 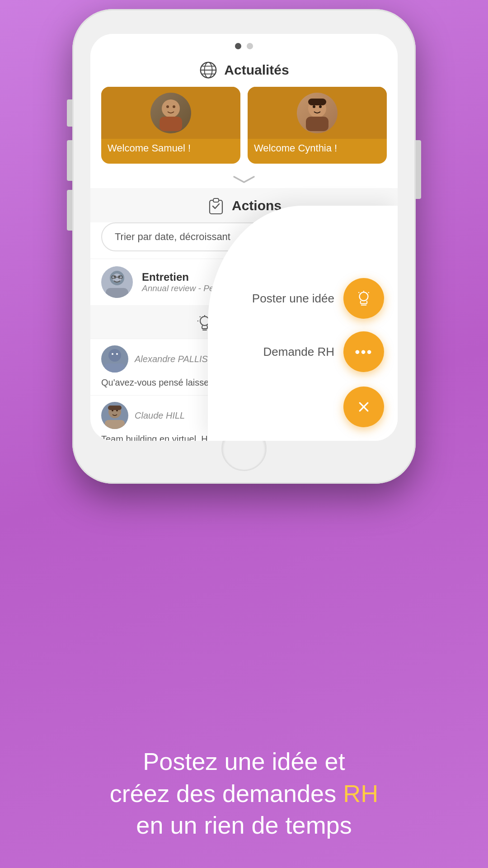 I want to click on demande-label: Demande RH, so click(x=299, y=352).